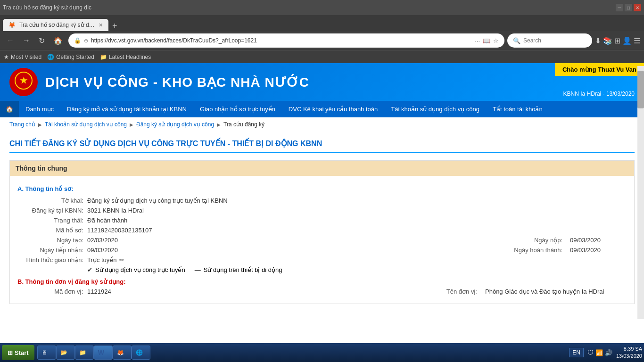 The image size is (644, 362). Describe the element at coordinates (10, 41) in the screenshot. I see `back-button: ←` at that location.